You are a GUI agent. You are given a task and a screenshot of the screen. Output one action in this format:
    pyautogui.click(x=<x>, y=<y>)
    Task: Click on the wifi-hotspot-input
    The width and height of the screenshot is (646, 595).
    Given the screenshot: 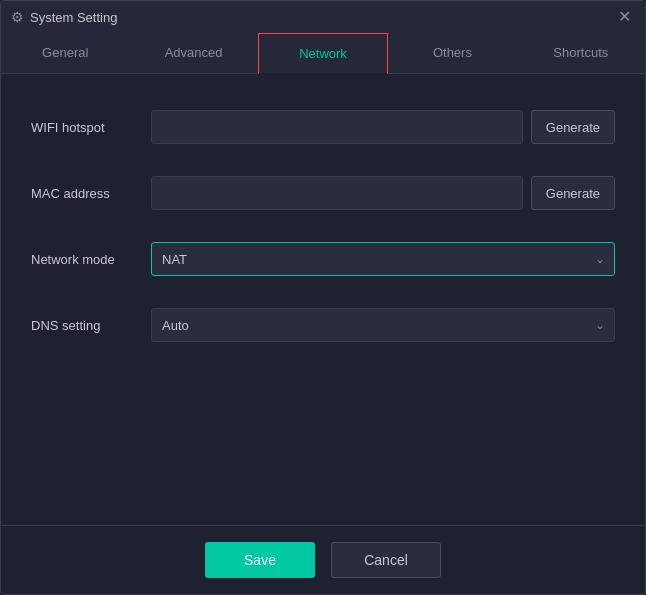 What is the action you would take?
    pyautogui.click(x=337, y=127)
    